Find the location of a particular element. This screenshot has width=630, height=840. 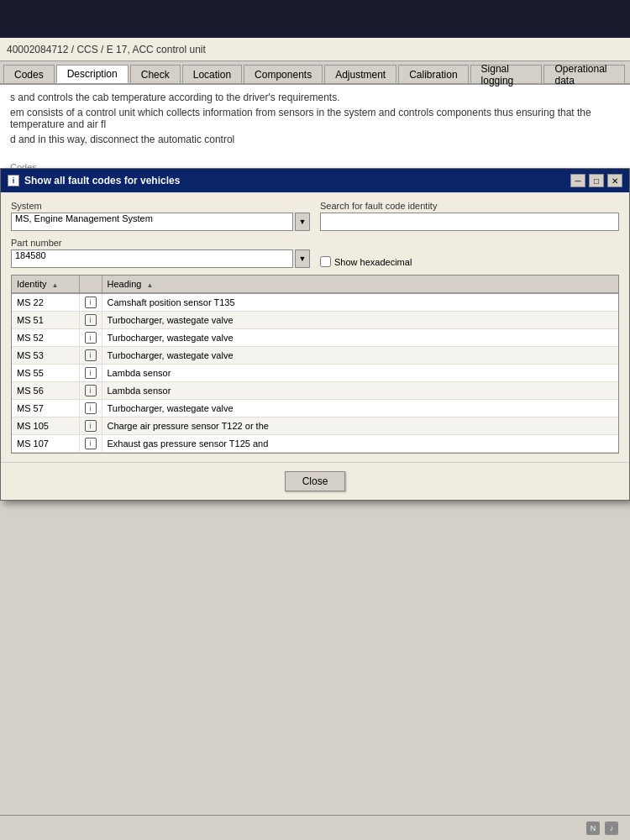

tray-sound-icon: ♪ is located at coordinates (612, 828).